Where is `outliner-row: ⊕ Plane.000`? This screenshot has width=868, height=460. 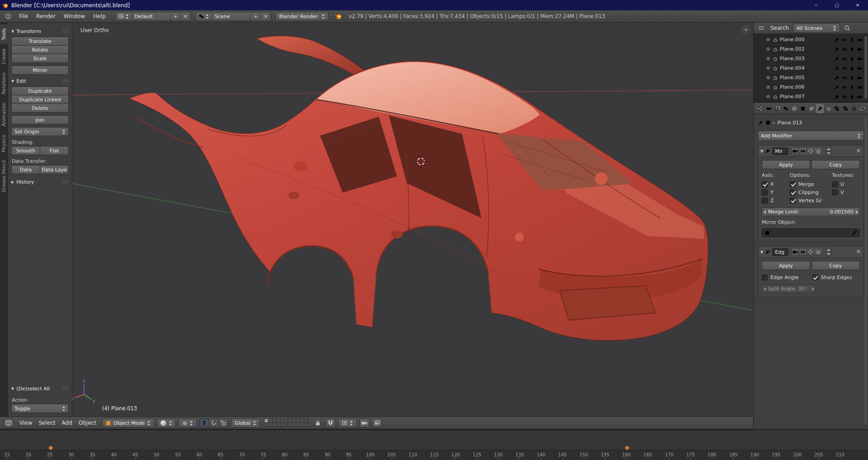
outliner-row: ⊕ Plane.000 is located at coordinates (811, 40).